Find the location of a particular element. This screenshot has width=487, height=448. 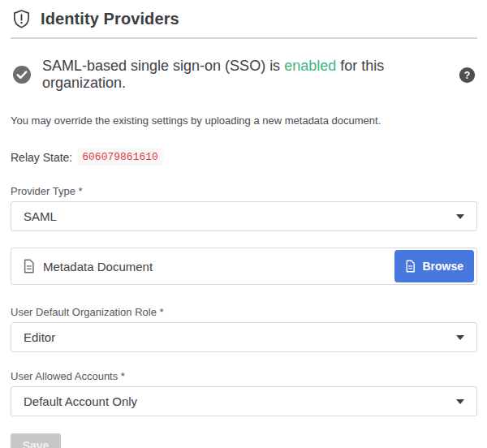

sso-status-text: SAML-based single sign-on (SSO) is enabl… is located at coordinates (245, 75).